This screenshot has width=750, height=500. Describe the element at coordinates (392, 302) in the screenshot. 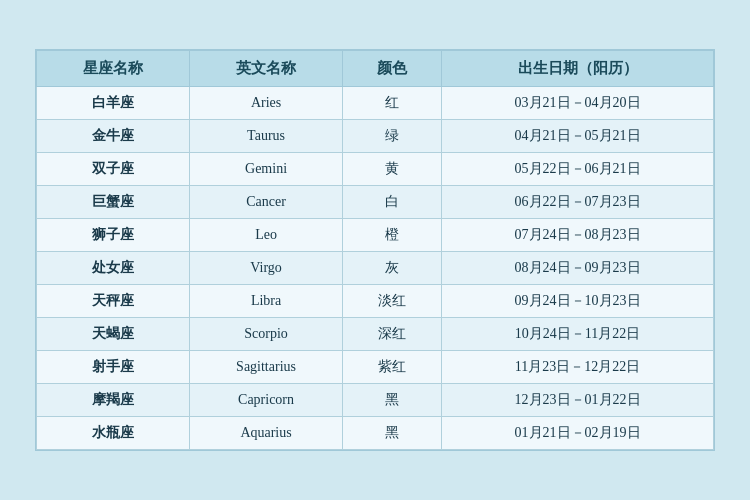

I see `cell-color-6: 淡红` at that location.